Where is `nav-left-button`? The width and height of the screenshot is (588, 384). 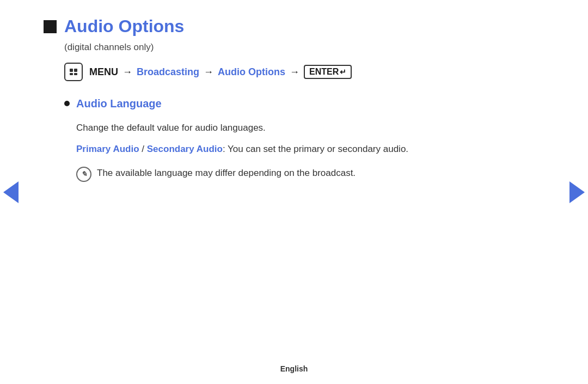 nav-left-button is located at coordinates (11, 192).